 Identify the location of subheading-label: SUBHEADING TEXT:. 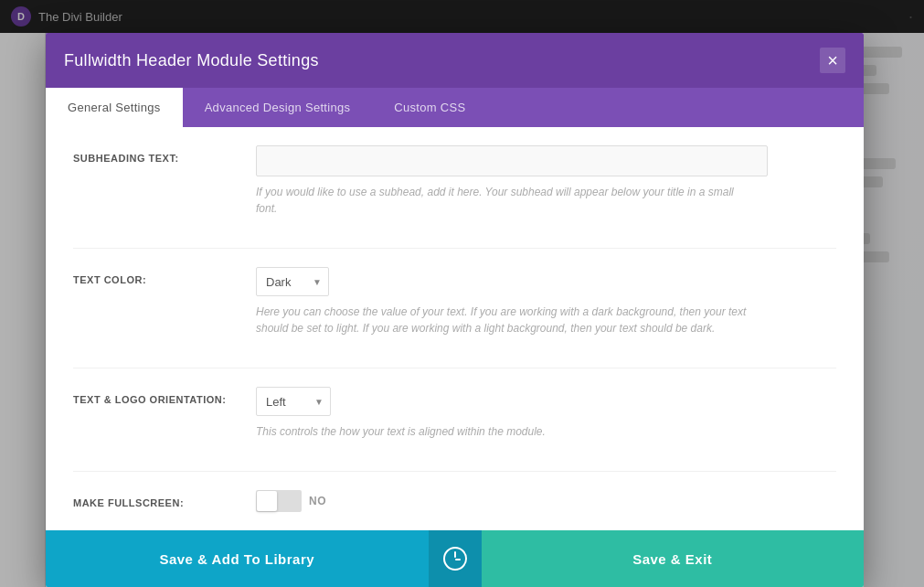
(165, 155).